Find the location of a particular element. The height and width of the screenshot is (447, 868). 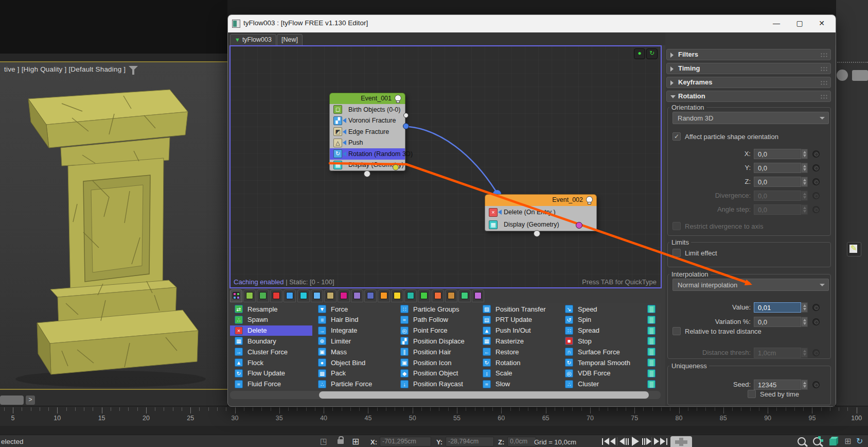

tab-tyflow003: ▼tyFlow003 is located at coordinates (253, 40).